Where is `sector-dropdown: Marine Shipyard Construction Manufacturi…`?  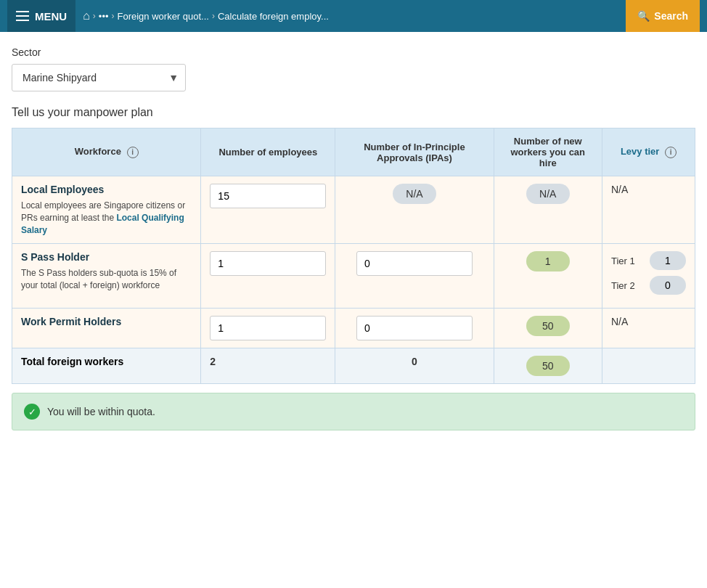 sector-dropdown: Marine Shipyard Construction Manufacturi… is located at coordinates (99, 78).